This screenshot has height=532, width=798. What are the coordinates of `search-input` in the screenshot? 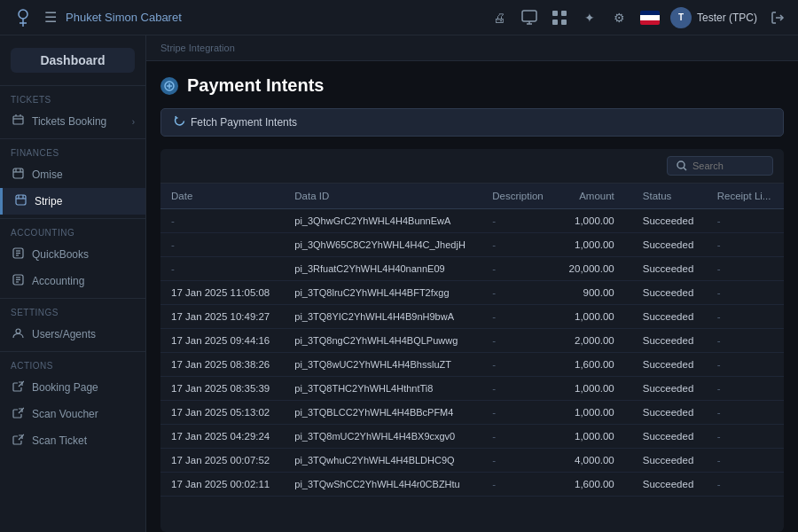 It's located at (728, 166).